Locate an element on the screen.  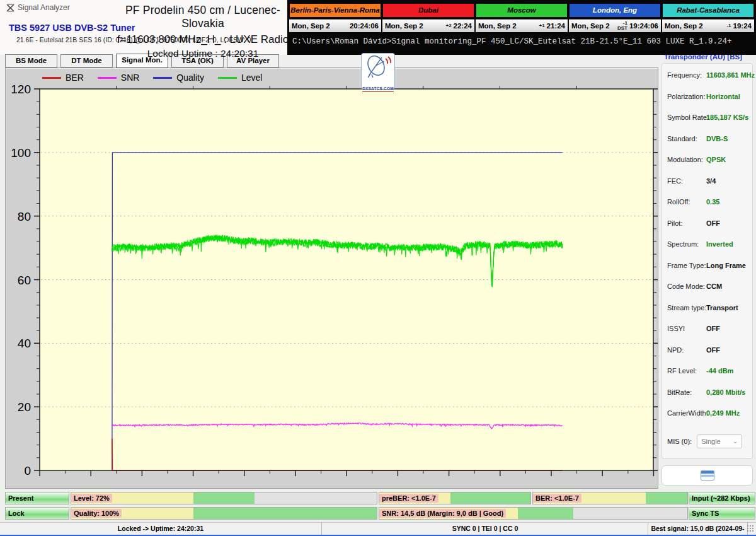
site-line: PF Prodelin 450 cm / Lucenec-Slovakia is located at coordinates (203, 17).